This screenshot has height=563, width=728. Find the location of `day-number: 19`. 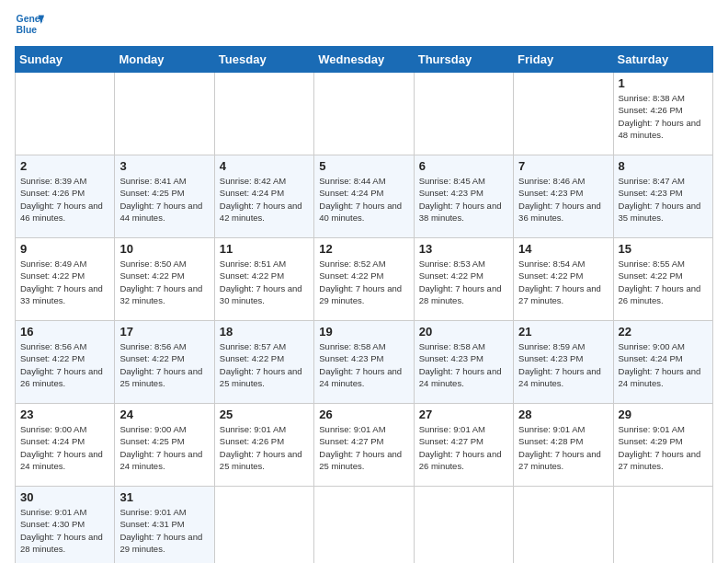

day-number: 19 is located at coordinates (364, 331).